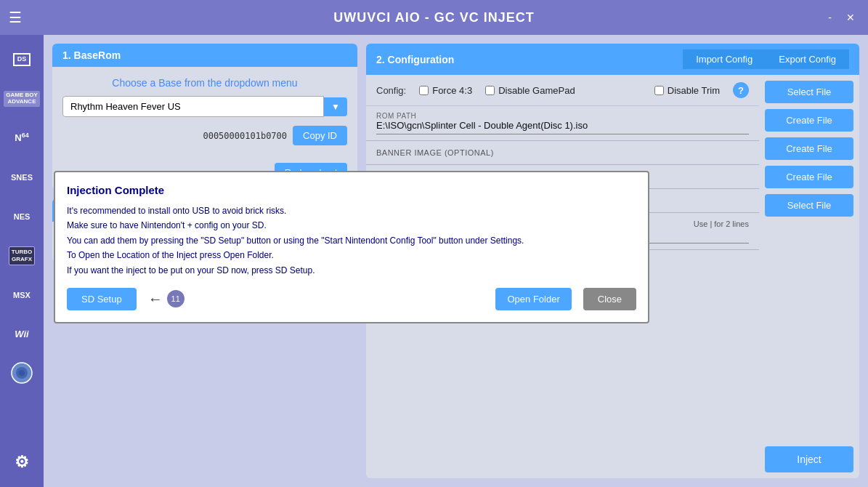 Image resolution: width=868 pixels, height=487 pixels. Describe the element at coordinates (22, 99) in the screenshot. I see `gba-label: GAME BOYADVANCE` at that location.